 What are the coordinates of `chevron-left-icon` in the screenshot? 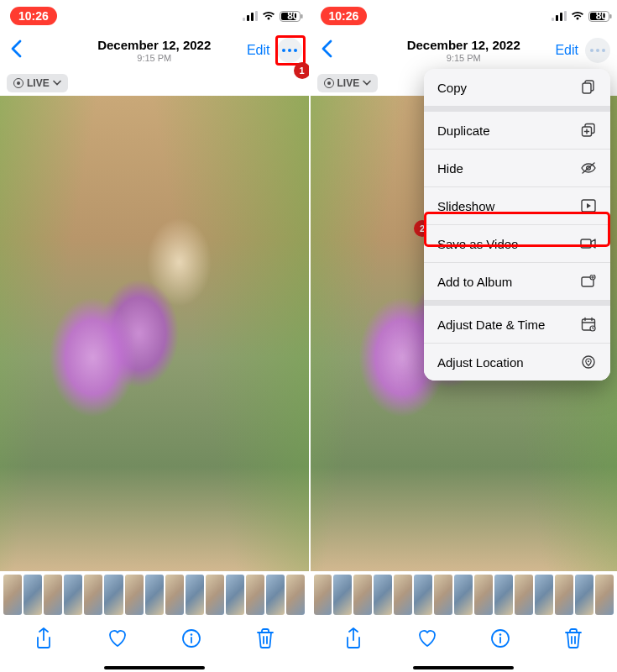 It's located at (327, 49).